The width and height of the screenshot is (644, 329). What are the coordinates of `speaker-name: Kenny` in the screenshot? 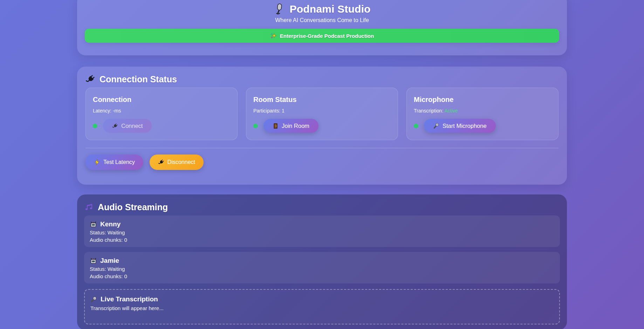 It's located at (110, 224).